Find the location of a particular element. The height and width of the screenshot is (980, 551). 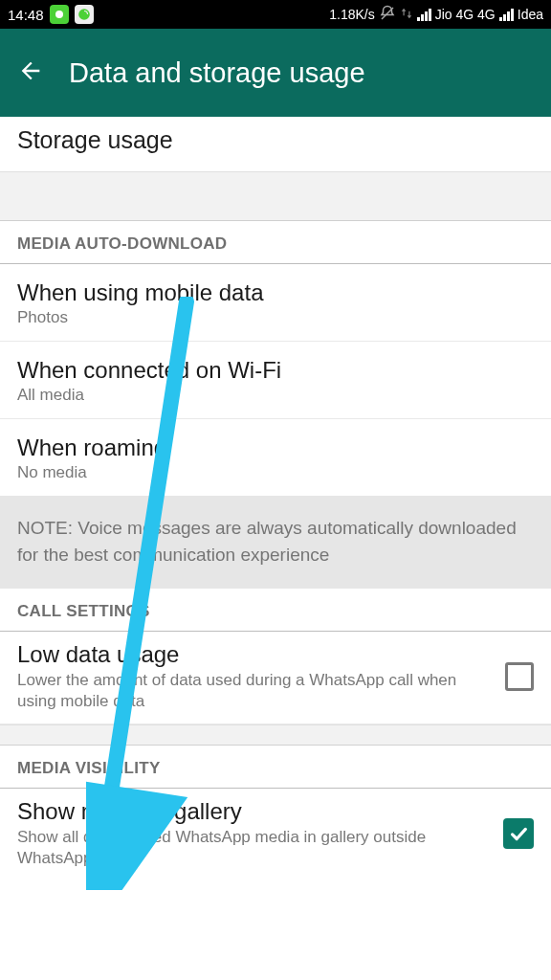

carrier-label-2: Idea is located at coordinates (530, 14).